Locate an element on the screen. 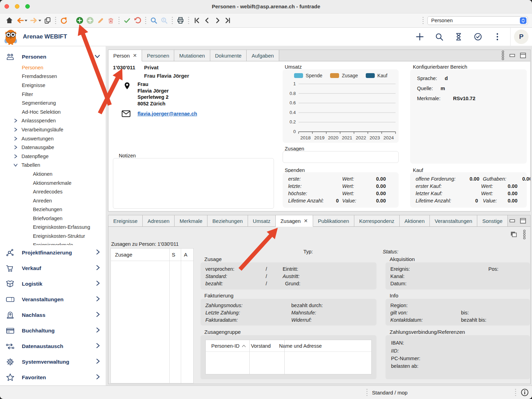 This screenshot has width=532, height=399. tab-dokumente: Dokumente is located at coordinates (229, 55).